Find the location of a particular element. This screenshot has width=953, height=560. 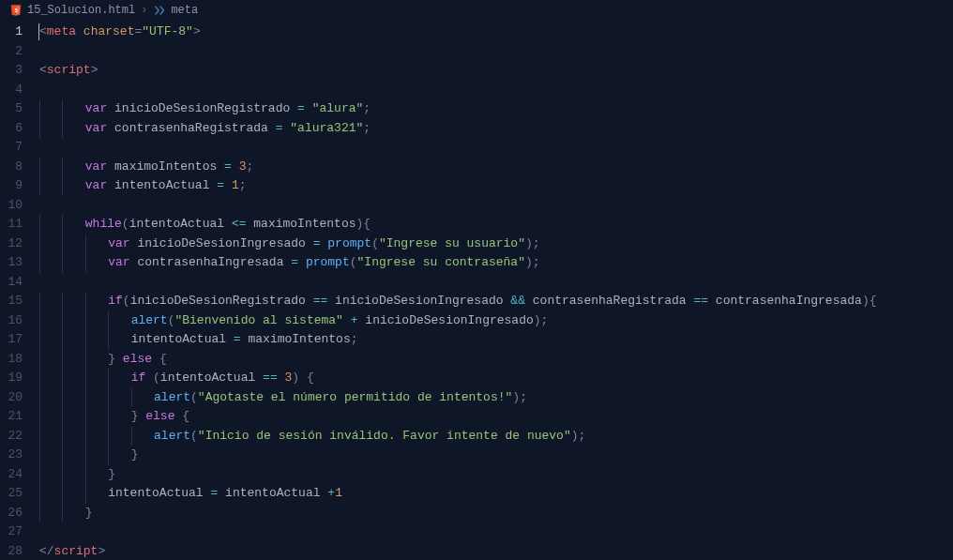

line-number: 12 is located at coordinates (11, 244).